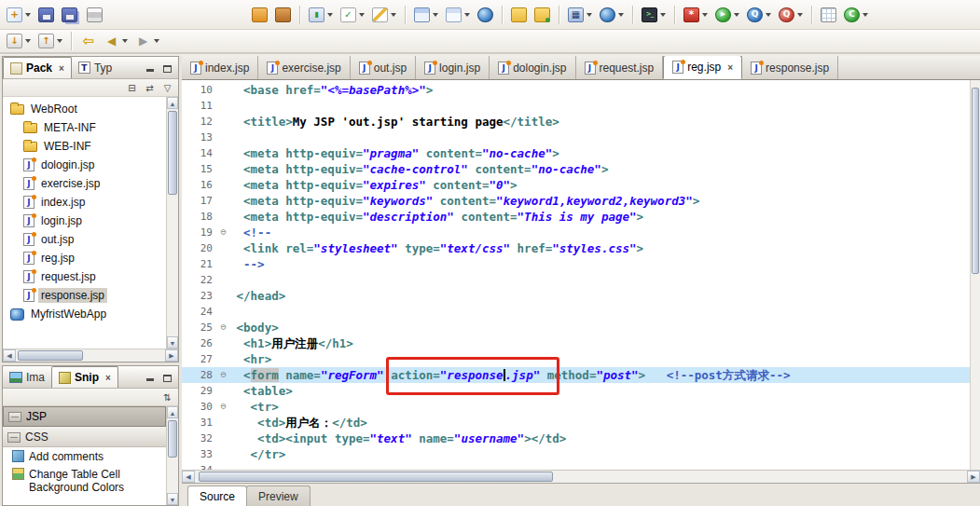 This screenshot has width=980, height=506. I want to click on code-text: <td>用户名：</td>, so click(600, 423).